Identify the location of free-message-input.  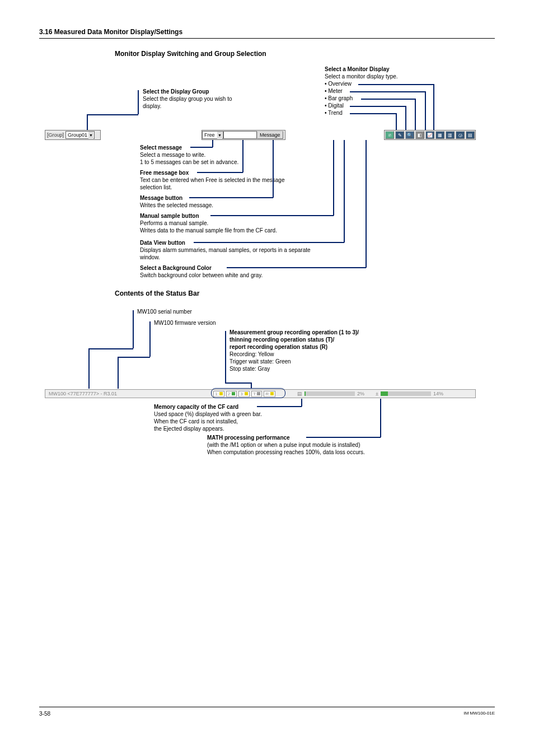
(240, 135).